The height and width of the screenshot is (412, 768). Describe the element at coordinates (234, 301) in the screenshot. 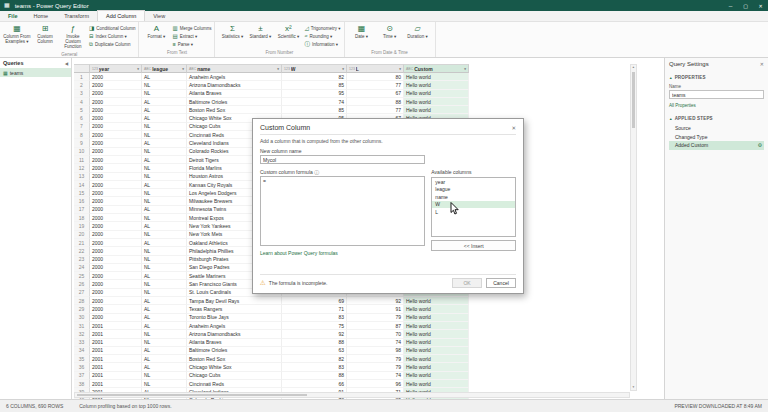

I see `data-cell: Tampa Bay Devil Rays` at that location.